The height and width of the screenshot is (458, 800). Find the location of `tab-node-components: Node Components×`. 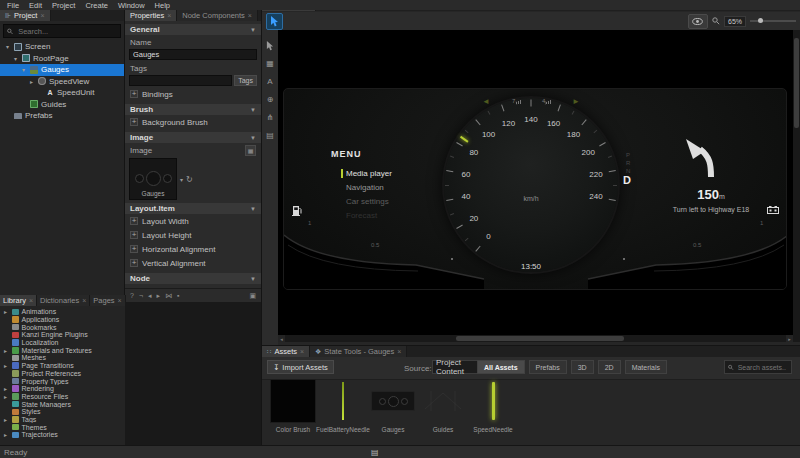

tab-node-components: Node Components× is located at coordinates (218, 16).